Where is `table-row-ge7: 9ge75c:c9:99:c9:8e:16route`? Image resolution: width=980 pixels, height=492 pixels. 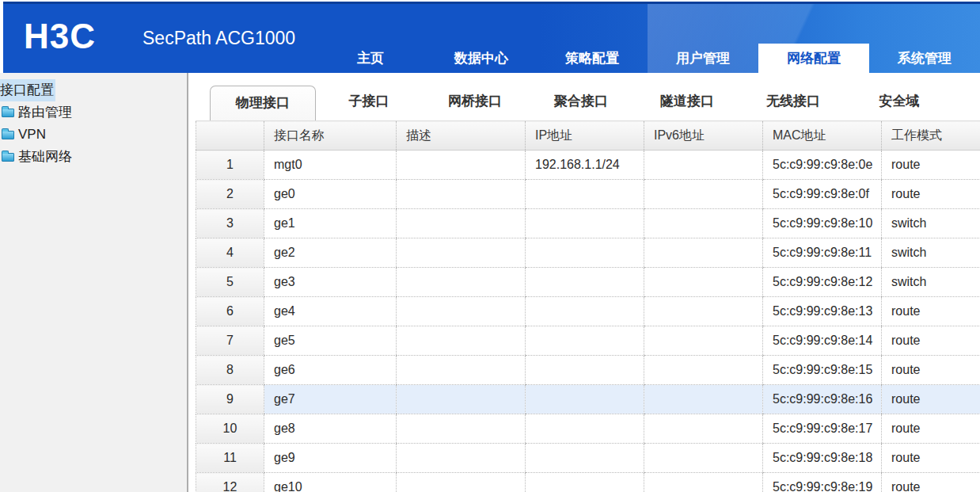 table-row-ge7: 9ge75c:c9:99:c9:8e:16route is located at coordinates (588, 399).